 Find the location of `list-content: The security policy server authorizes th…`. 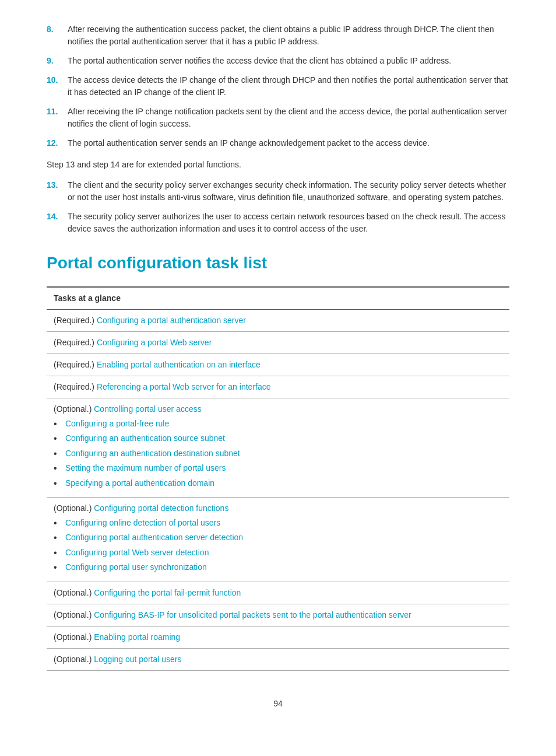

list-content: The security policy server authorizes th… is located at coordinates (288, 223).